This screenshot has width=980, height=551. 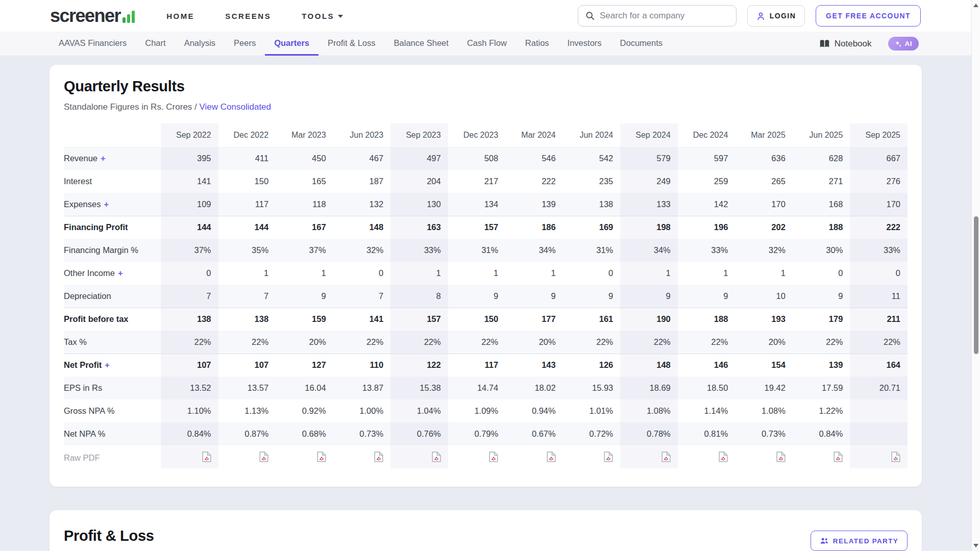 I want to click on subnav-tab-documents: Documents, so click(x=641, y=44).